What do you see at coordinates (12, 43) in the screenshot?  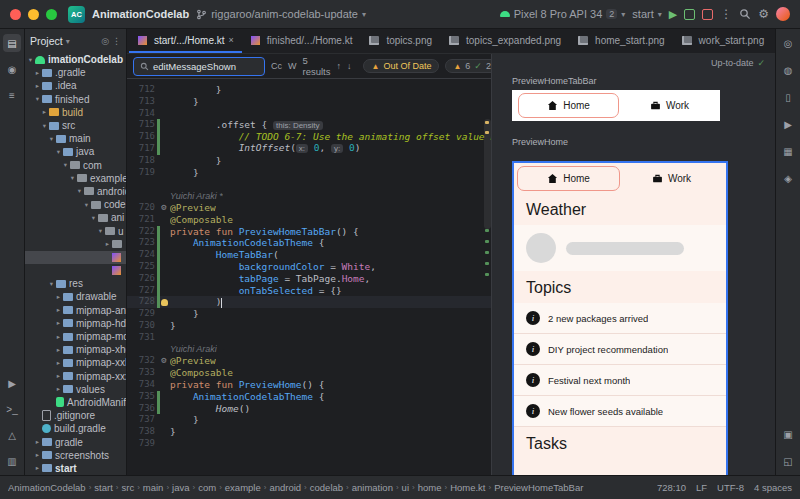 I see `project-icon: ▤` at bounding box center [12, 43].